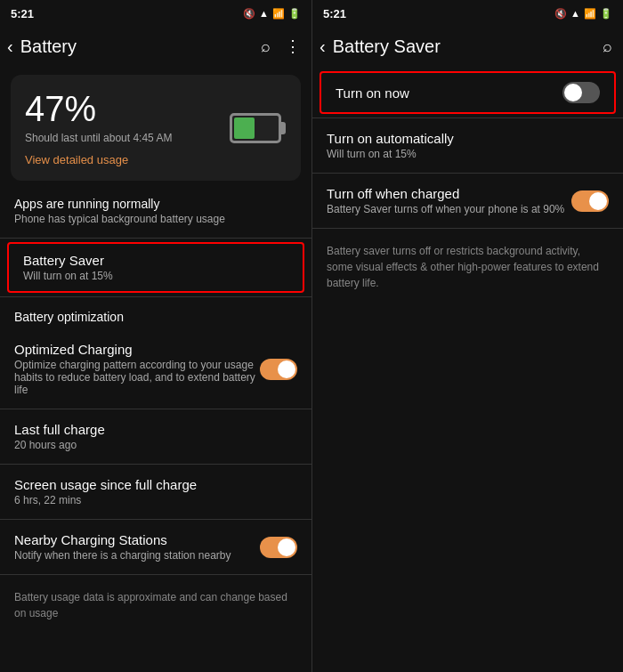 The width and height of the screenshot is (623, 672). Describe the element at coordinates (468, 12) in the screenshot. I see `status-bar-right: 5:21 🔇 ▲ 📶 🔋` at that location.